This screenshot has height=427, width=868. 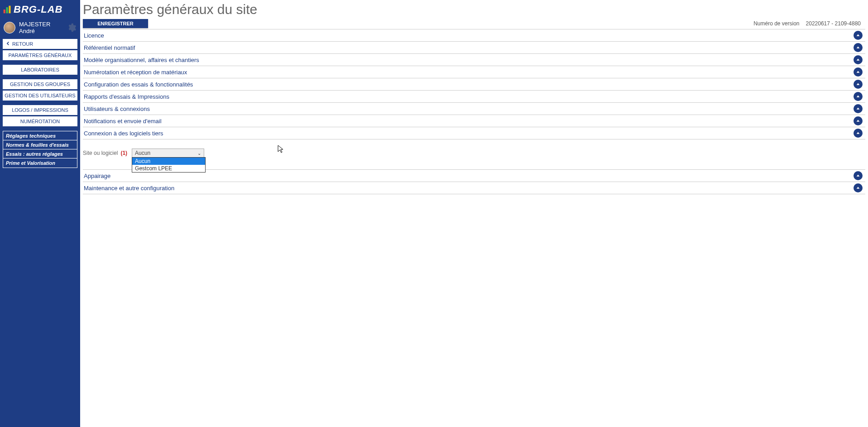 I want to click on section-title: Numérotation et réception de matériaux, so click(x=469, y=72).